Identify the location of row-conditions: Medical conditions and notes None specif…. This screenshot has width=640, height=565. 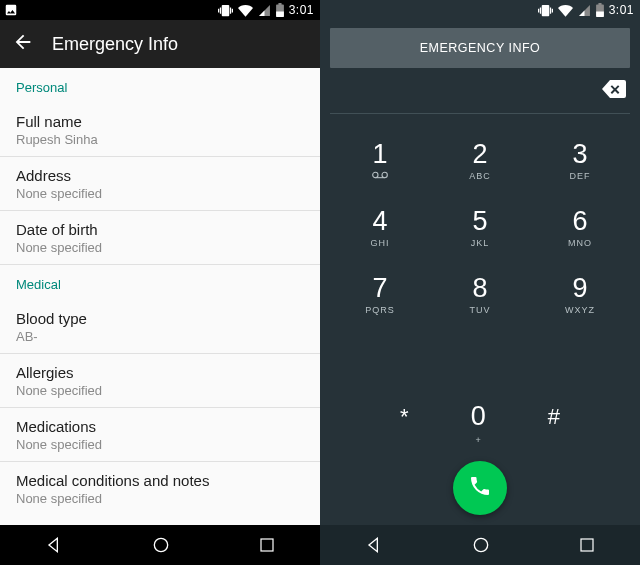
(160, 488).